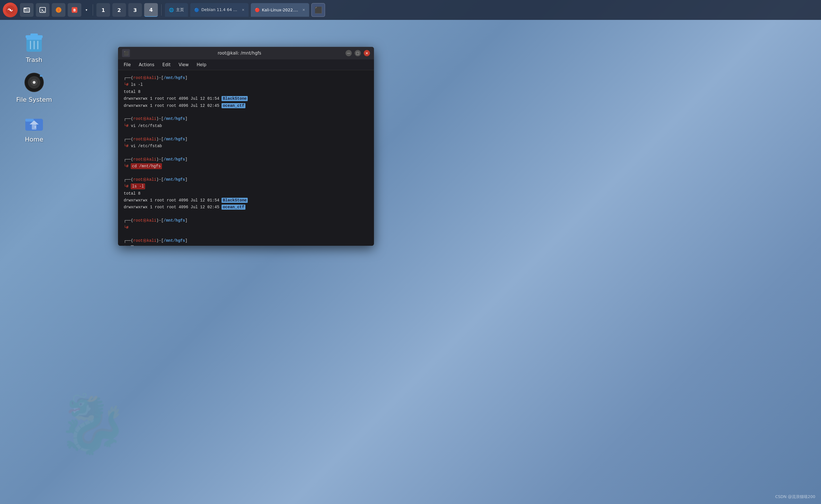 This screenshot has height=504, width=821. What do you see at coordinates (246, 119) in the screenshot?
I see `terminal-line-3: ┌──(root㉿kali)-[/mnt/hgfs]` at bounding box center [246, 119].